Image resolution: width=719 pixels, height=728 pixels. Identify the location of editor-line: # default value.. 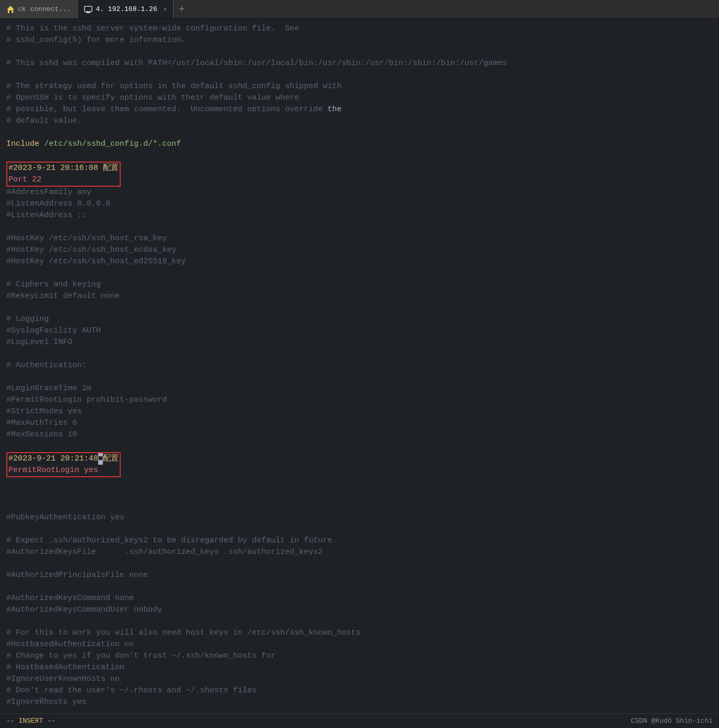
(363, 121).